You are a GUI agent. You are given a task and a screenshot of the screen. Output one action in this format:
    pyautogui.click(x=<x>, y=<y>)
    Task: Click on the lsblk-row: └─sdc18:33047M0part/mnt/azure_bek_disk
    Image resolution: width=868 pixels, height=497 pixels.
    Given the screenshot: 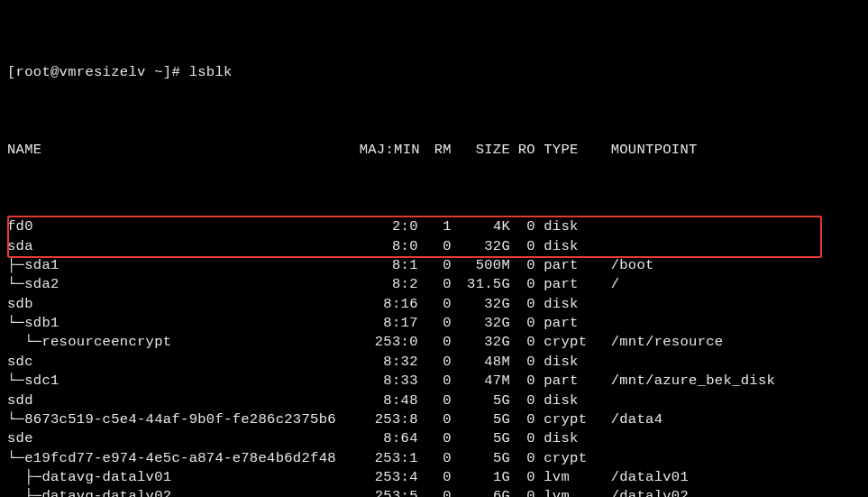 What is the action you would take?
    pyautogui.click(x=434, y=381)
    